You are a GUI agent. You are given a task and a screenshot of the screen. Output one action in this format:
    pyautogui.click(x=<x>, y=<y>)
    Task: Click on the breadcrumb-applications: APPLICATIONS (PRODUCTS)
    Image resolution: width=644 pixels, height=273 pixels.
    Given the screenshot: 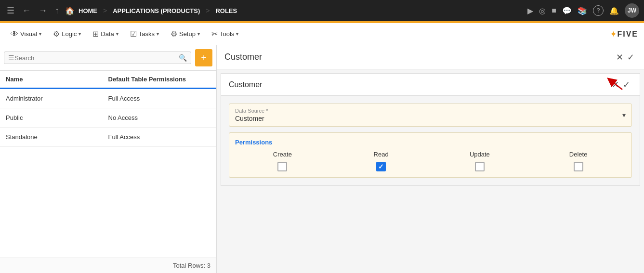 What is the action you would take?
    pyautogui.click(x=156, y=11)
    